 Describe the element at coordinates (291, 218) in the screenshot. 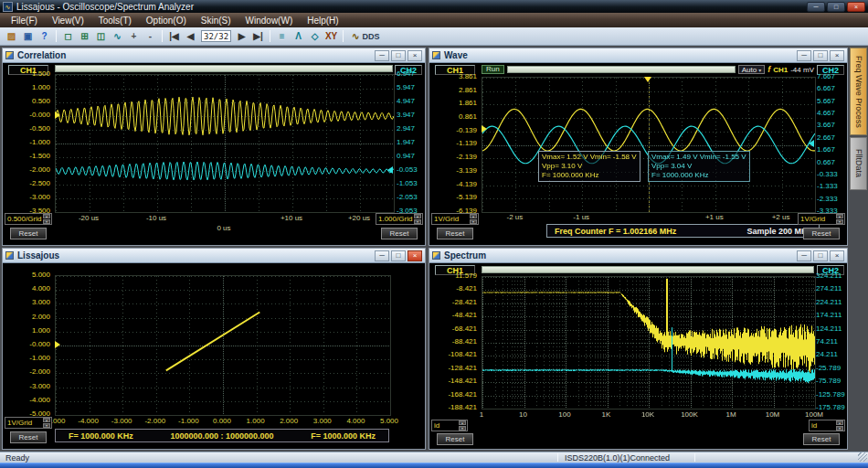

I see `axis-tick-label: +10 us` at that location.